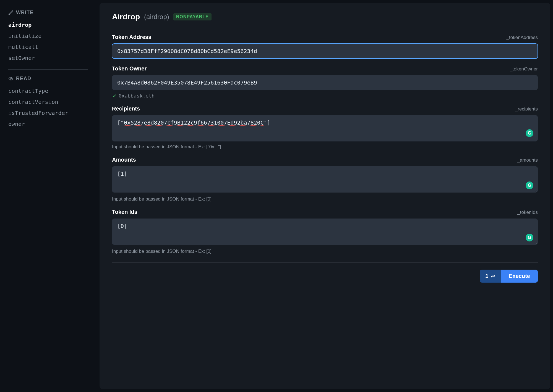  Describe the element at coordinates (11, 13) in the screenshot. I see `pencil-icon` at that location.